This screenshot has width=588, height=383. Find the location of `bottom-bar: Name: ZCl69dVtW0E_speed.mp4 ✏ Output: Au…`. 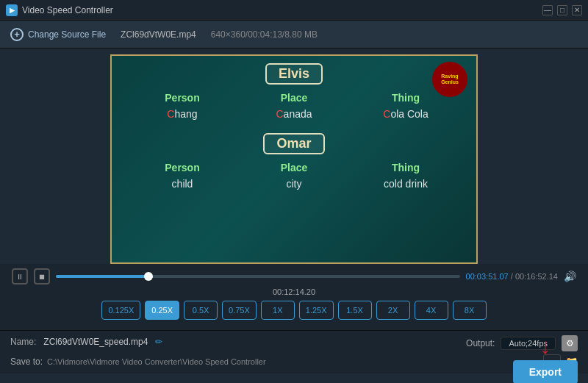

bottom-bar: Name: ZCl69dVtW0E_speed.mp4 ✏ Output: Au… is located at coordinates (294, 351).